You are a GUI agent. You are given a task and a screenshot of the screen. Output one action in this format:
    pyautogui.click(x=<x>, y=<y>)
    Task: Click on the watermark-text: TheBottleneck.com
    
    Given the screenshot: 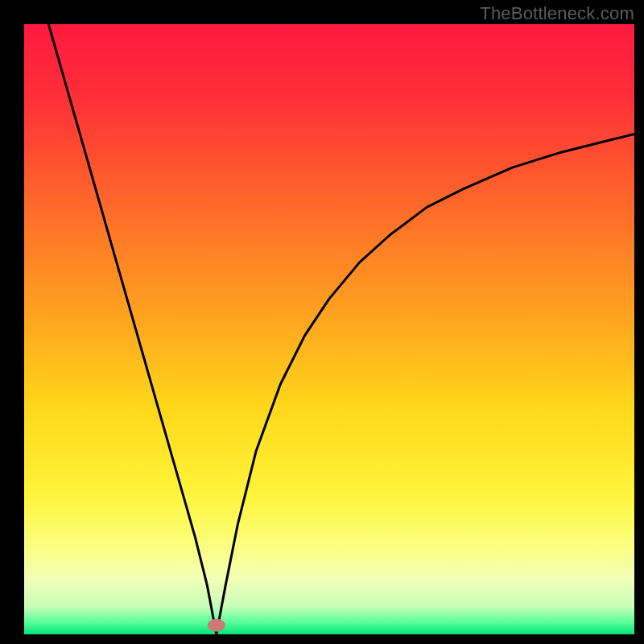 What is the action you would take?
    pyautogui.click(x=557, y=14)
    